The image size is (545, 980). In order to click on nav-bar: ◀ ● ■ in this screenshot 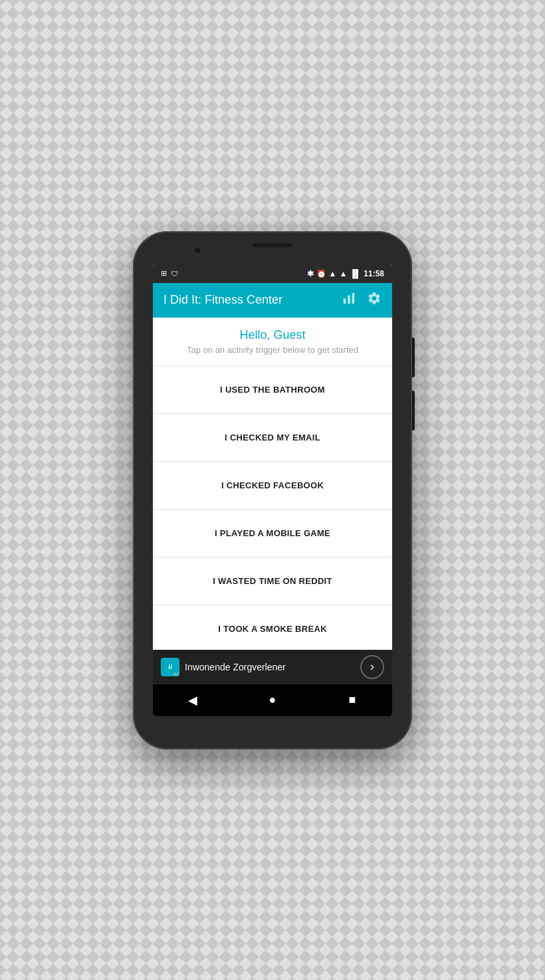, I will do `click(272, 700)`.